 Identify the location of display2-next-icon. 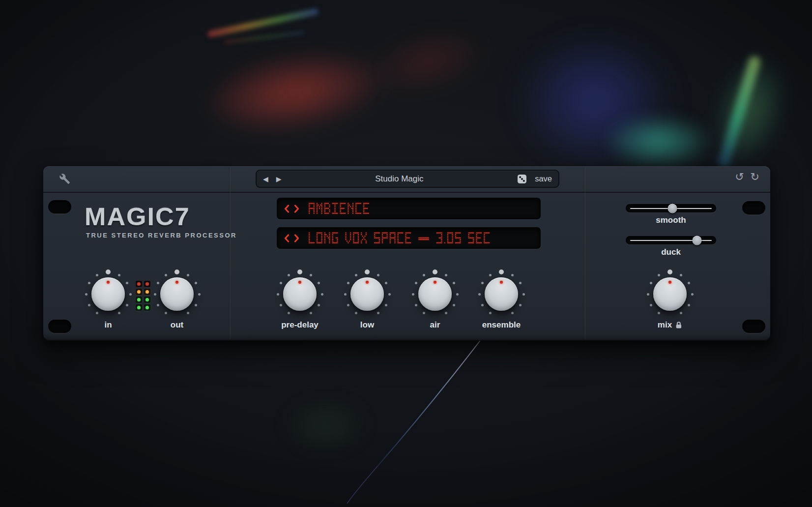
(297, 238).